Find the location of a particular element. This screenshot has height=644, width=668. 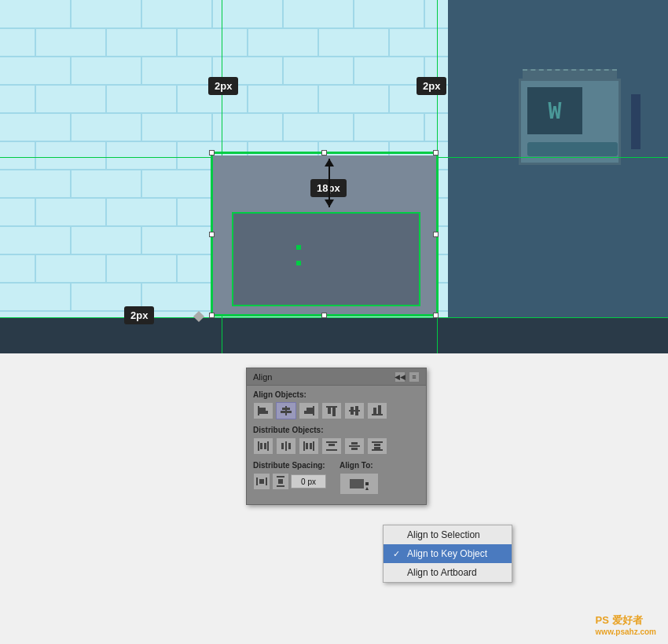

bottom-row: Distribute Spacing: Align To: is located at coordinates (336, 478).